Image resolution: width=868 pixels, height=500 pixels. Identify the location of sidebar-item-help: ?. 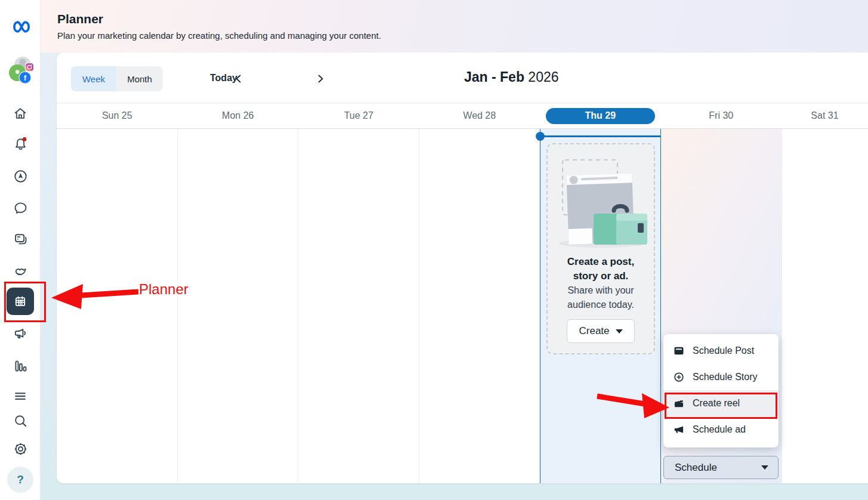
(20, 480).